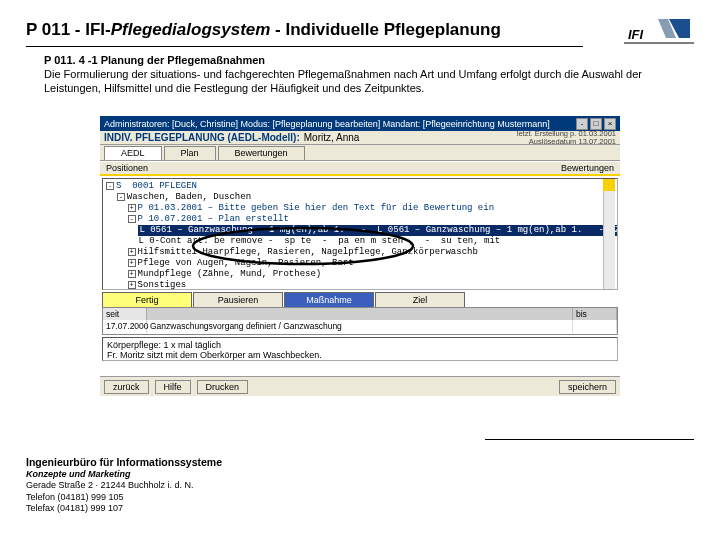 This screenshot has height=540, width=720. I want to click on label-positionen: Positionen, so click(127, 168).